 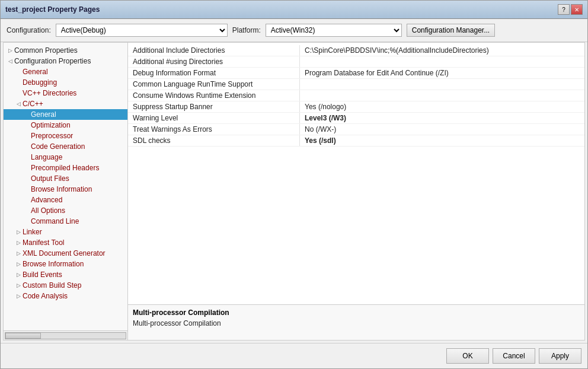 What do you see at coordinates (442, 50) in the screenshot?
I see `prop-value: C:\SpinCore\PBDDSIV\inc;%(AdditionalIncl…` at bounding box center [442, 50].